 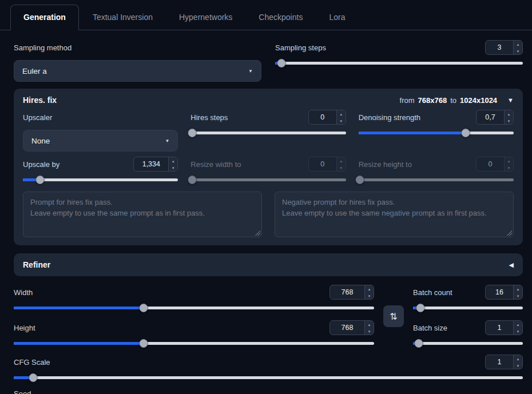 What do you see at coordinates (280, 17) in the screenshot?
I see `tab-checkpoints: Checkpoints` at bounding box center [280, 17].